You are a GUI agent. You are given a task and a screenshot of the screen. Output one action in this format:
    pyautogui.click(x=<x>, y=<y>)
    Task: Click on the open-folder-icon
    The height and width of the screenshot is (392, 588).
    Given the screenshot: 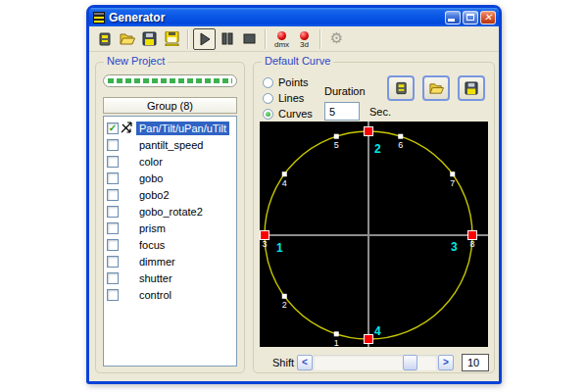 What is the action you would take?
    pyautogui.click(x=127, y=39)
    